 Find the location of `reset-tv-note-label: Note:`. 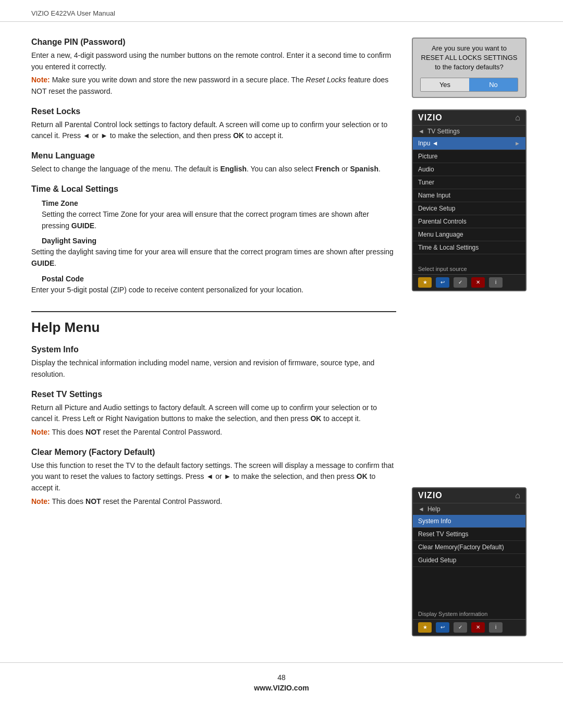

reset-tv-note-label: Note: is located at coordinates (41, 432).